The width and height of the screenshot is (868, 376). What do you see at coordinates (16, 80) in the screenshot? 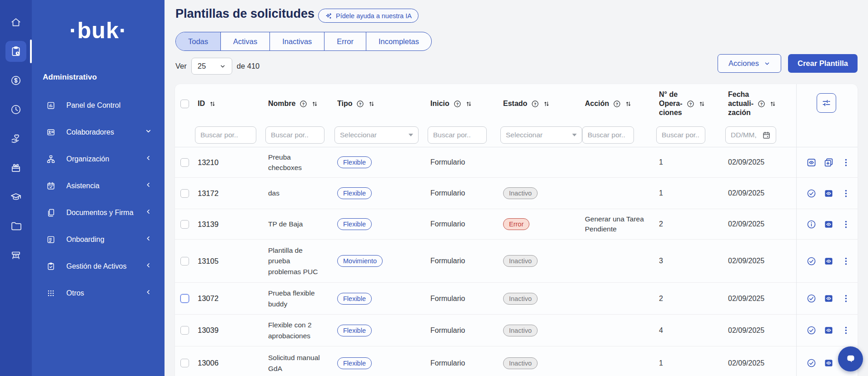
I see `remunerations-icon` at bounding box center [16, 80].